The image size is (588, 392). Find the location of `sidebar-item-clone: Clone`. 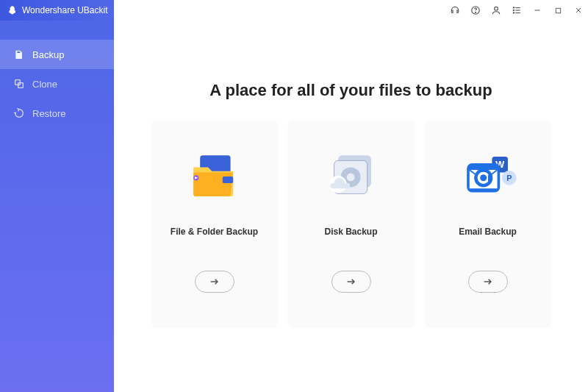

sidebar-item-clone: Clone is located at coordinates (57, 84).